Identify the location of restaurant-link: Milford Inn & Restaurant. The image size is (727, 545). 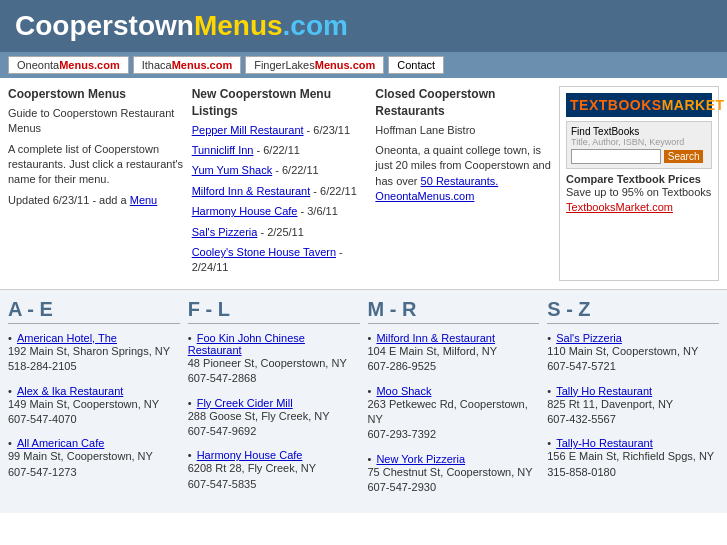
(436, 338).